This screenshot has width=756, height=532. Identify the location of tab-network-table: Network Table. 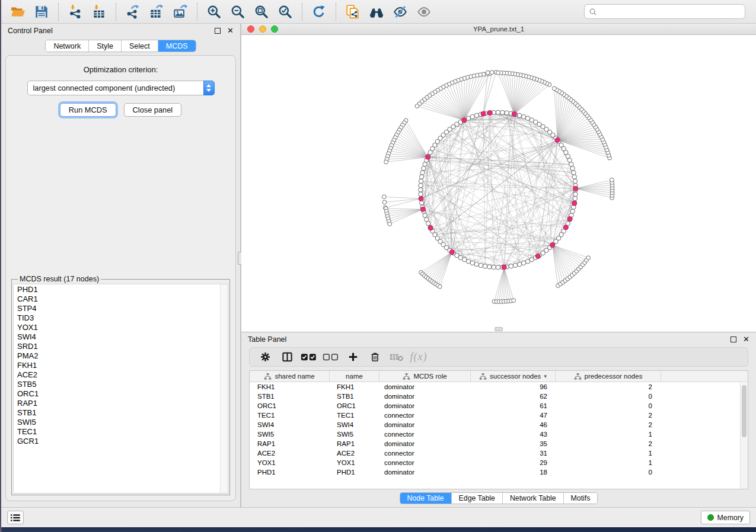
(534, 498).